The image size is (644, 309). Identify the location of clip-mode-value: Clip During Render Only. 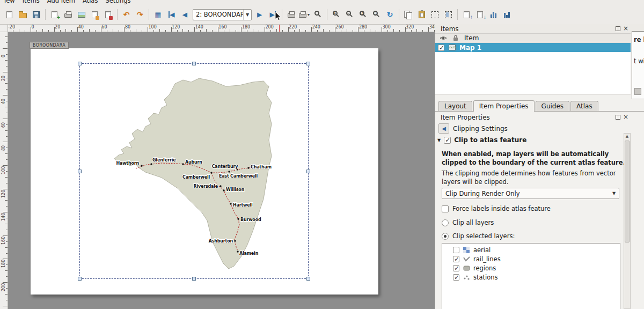
(526, 194).